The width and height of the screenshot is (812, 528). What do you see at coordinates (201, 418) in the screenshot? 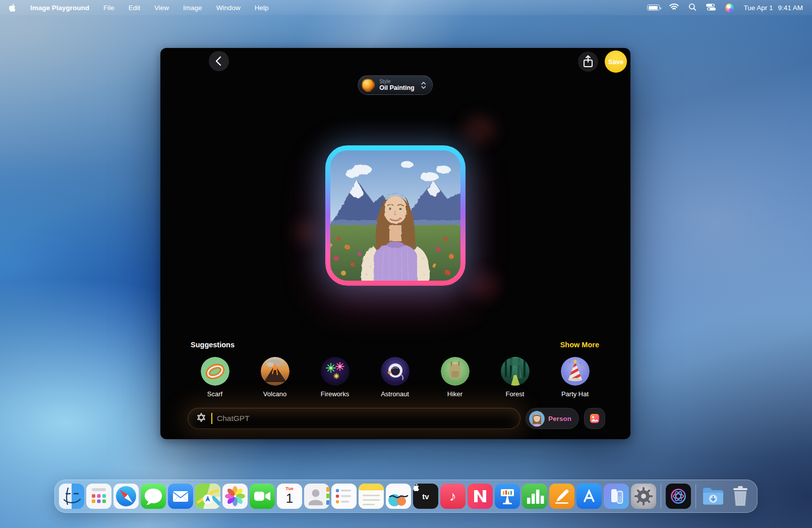
I see `chatgpt-icon` at bounding box center [201, 418].